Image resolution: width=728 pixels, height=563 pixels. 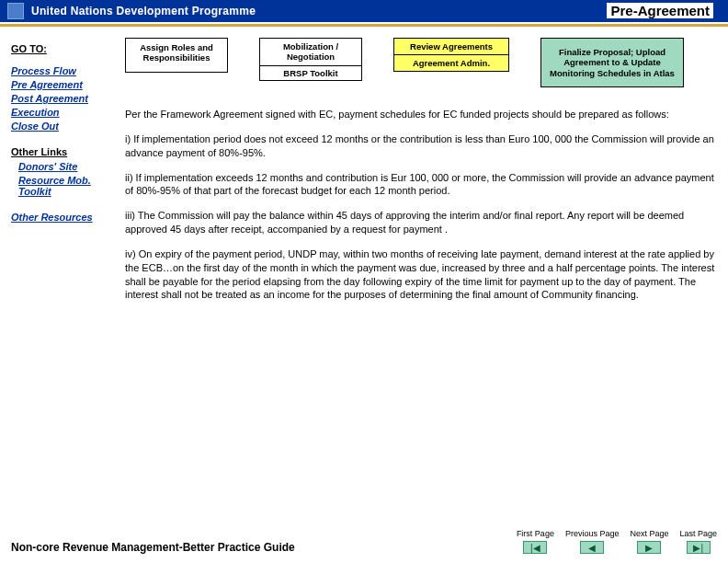 What do you see at coordinates (421, 114) in the screenshot?
I see `intro-para: Per the Framework Agreement signed with …` at bounding box center [421, 114].